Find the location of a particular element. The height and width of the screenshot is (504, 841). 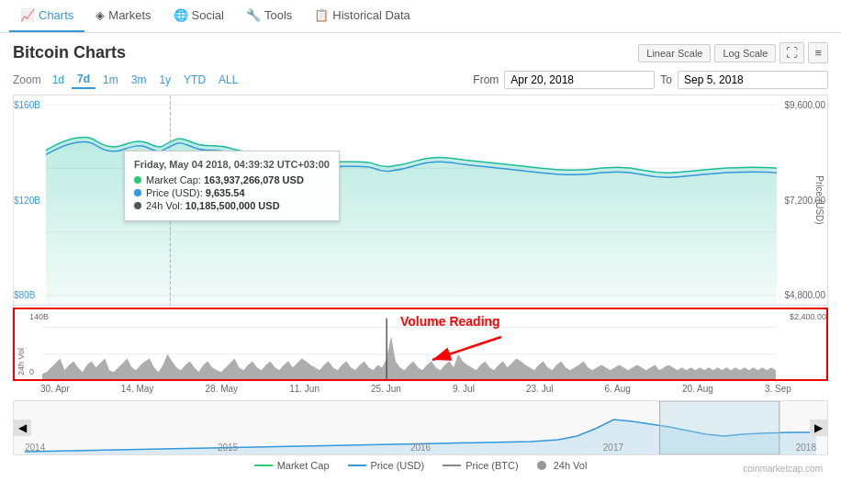

vol-dot is located at coordinates (138, 206).